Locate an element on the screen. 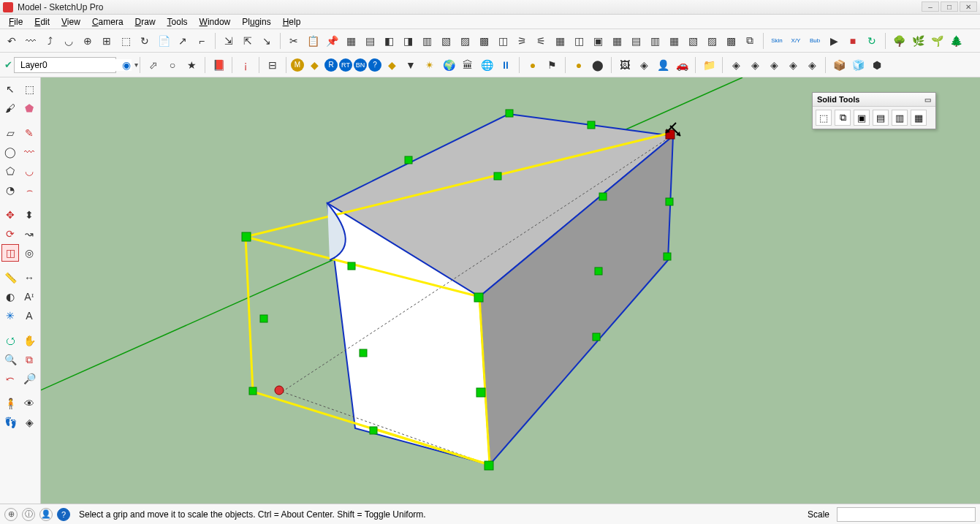  protractor-tool: ◐ is located at coordinates (10, 297).